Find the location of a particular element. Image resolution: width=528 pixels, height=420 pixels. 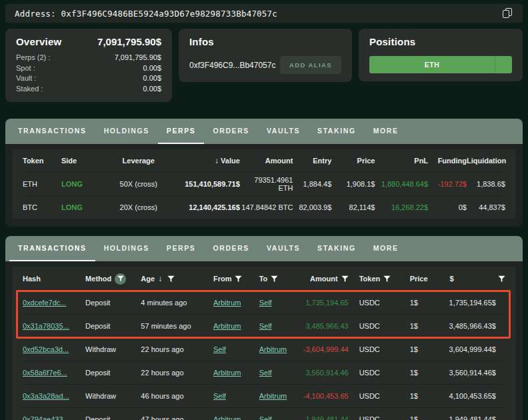

tx-hash-link: 0xd52bca3d... is located at coordinates (45, 349).